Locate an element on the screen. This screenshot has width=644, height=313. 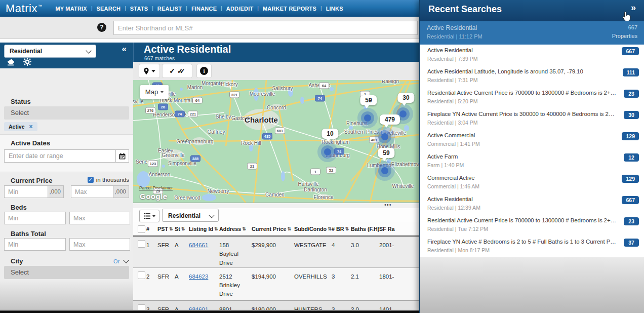
select-check-icon: ✓ is located at coordinates (172, 71).